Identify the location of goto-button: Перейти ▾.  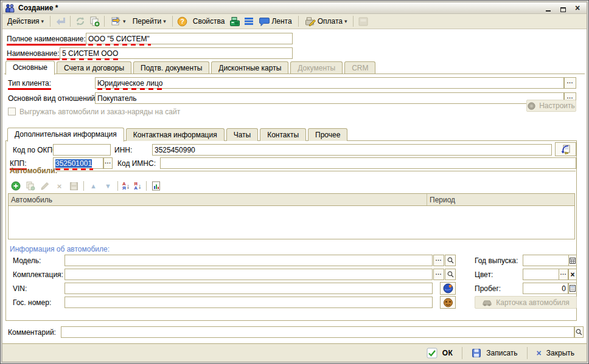
(150, 21).